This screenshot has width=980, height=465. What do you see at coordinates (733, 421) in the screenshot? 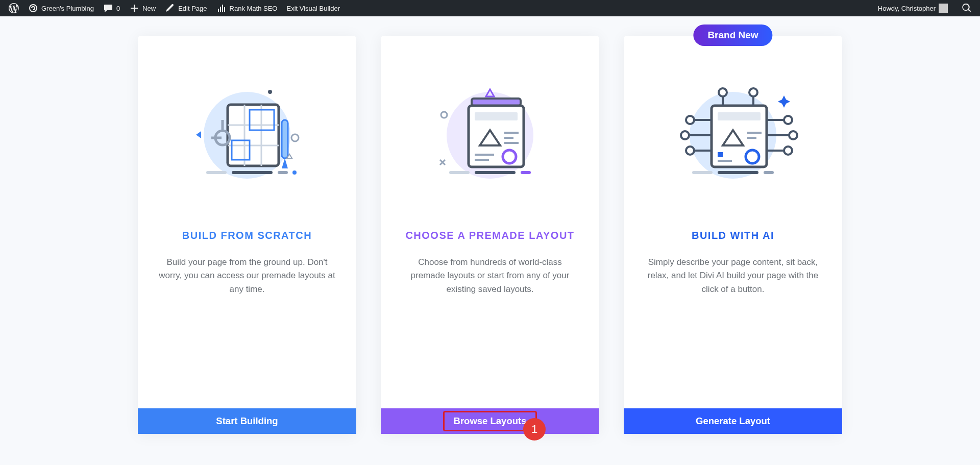
I see `generate-layout-button: Generate Layout` at bounding box center [733, 421].